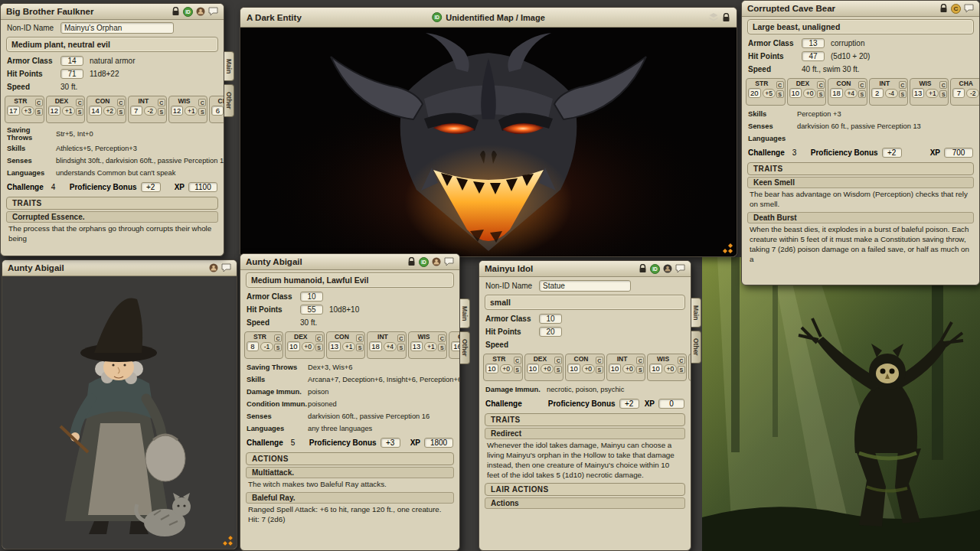 Image resolution: width=980 pixels, height=551 pixels. I want to click on dark-entity-titlebar: A Dark Entity ID Unidentified Map / Imag…, so click(488, 18).